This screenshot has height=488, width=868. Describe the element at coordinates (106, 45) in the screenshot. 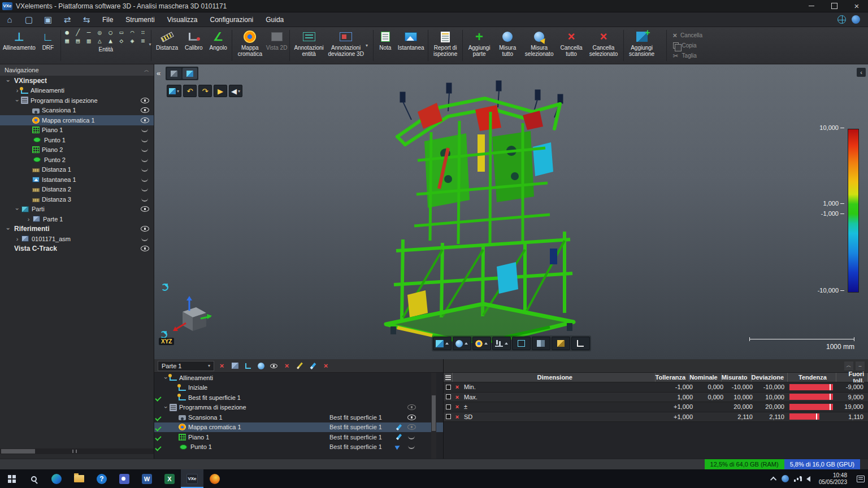

I see `entity-group: ● ╱ ─ ◎ ○ ▭ ◠ ∷ ▦ ▤ ▥ △ ▲ ◇ ◈ ≡ Entità ▾` at that location.